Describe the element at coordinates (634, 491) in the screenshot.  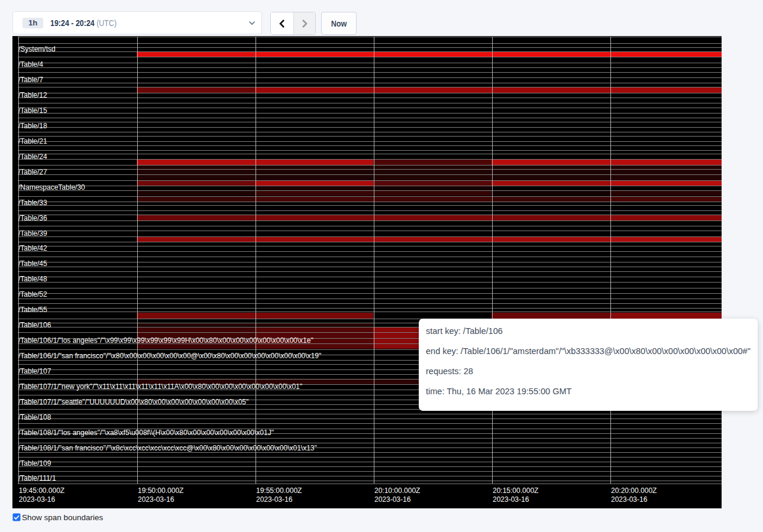
I see `svg-text: 20:20:00.000Z` at that location.